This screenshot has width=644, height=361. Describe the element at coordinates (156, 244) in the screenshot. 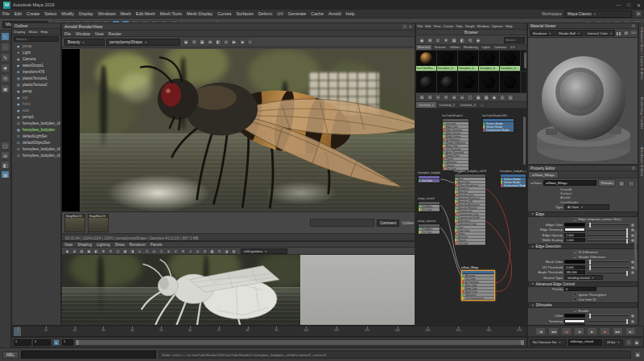

I see `menu-item: Panels` at that location.